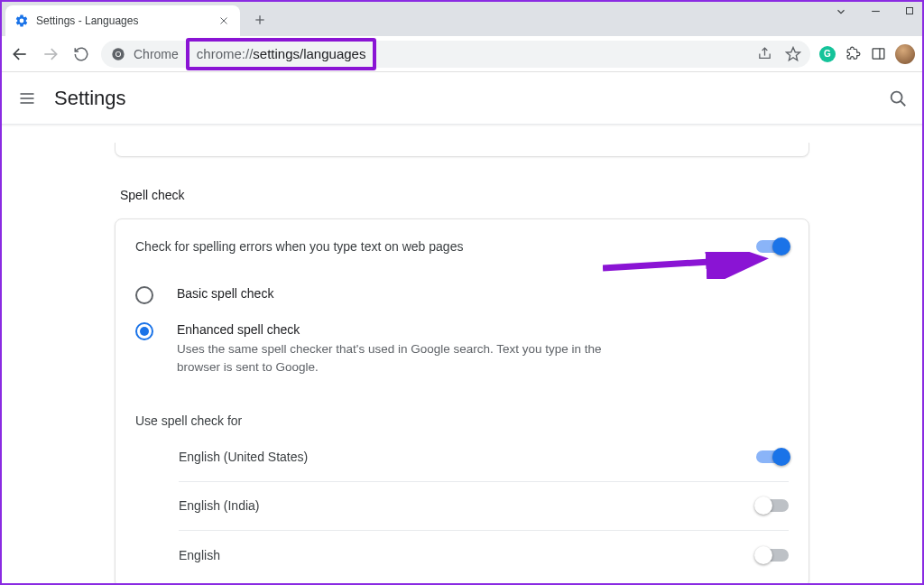 The width and height of the screenshot is (924, 585). Describe the element at coordinates (156, 54) in the screenshot. I see `address-origin-label: Chrome` at that location.